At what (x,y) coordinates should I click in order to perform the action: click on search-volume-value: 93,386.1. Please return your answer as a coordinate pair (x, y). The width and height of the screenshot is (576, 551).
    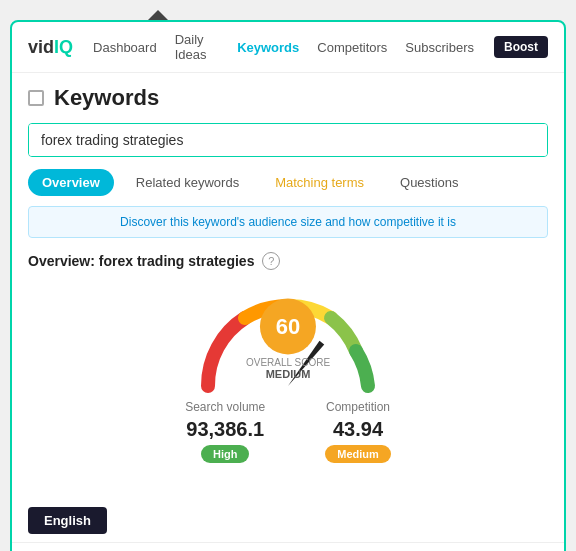
    Looking at the image, I should click on (225, 430).